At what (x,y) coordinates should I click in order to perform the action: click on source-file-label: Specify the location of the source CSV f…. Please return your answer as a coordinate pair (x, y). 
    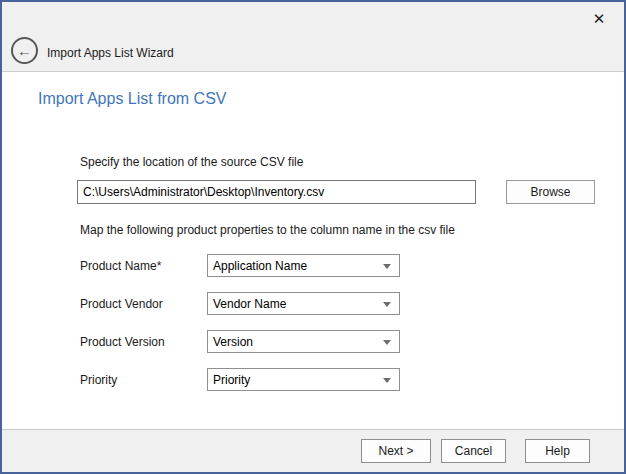
    Looking at the image, I should click on (192, 162).